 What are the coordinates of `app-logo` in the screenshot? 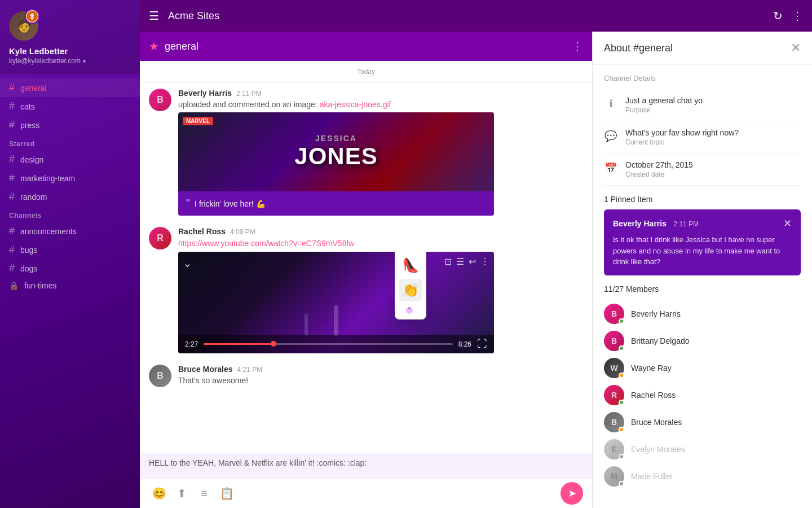 It's located at (32, 16).